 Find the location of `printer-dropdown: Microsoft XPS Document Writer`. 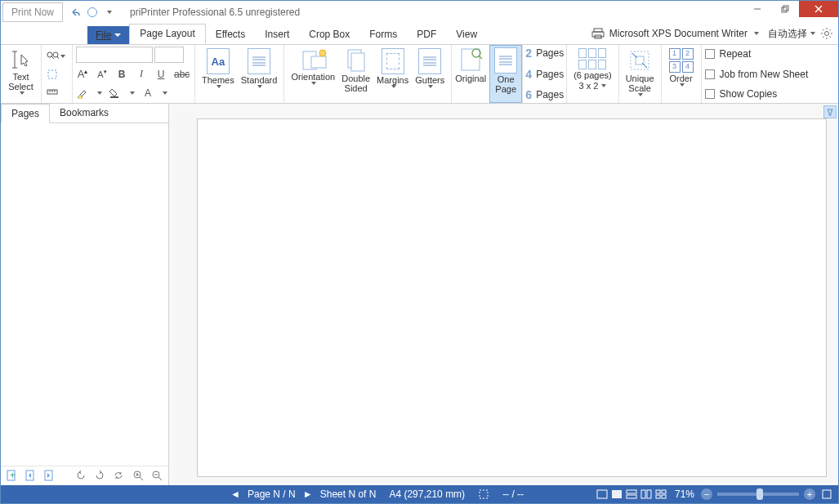

printer-dropdown: Microsoft XPS Document Writer is located at coordinates (675, 33).